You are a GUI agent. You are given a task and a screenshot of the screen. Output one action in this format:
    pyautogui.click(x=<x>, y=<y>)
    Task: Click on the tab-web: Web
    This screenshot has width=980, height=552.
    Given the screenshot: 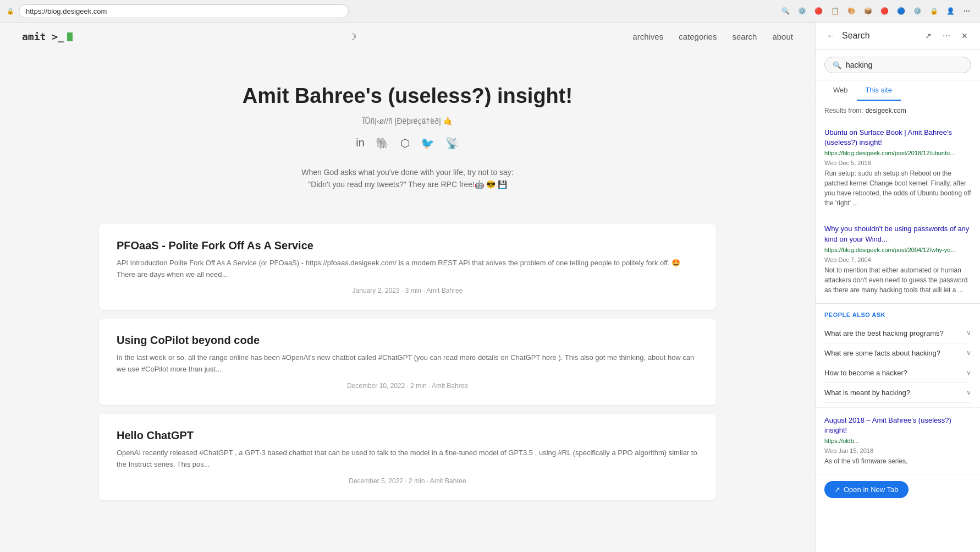 What is the action you would take?
    pyautogui.click(x=840, y=90)
    